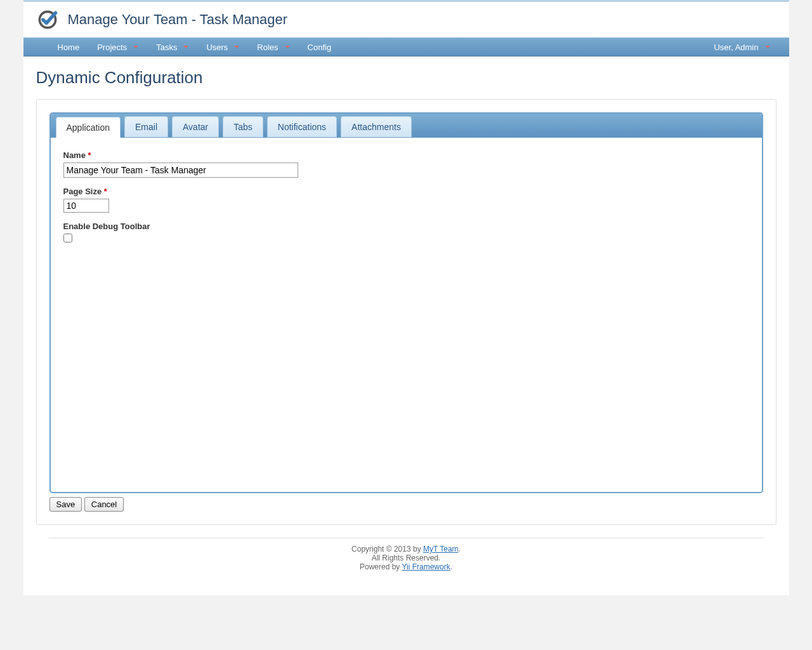 The width and height of the screenshot is (812, 650). What do you see at coordinates (69, 47) in the screenshot?
I see `nav-home: Home` at bounding box center [69, 47].